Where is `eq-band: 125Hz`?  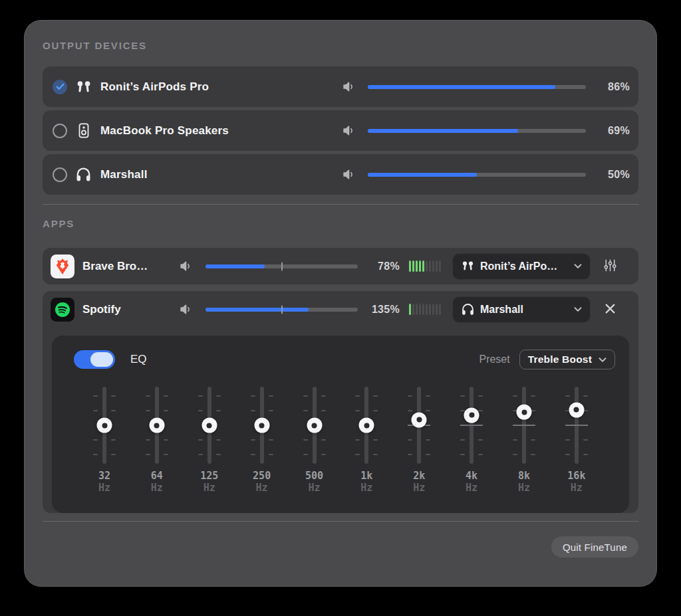 eq-band: 125Hz is located at coordinates (209, 440).